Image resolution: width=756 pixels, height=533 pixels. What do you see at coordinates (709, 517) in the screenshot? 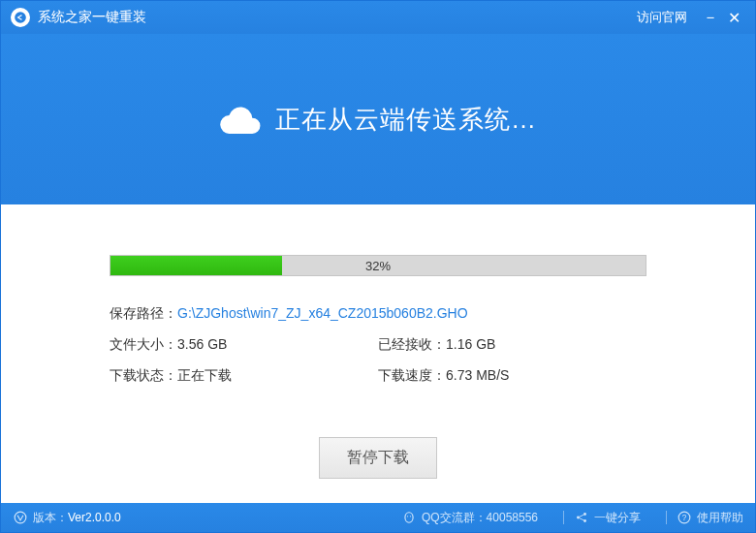
I see `help-item: ? 使用帮助` at bounding box center [709, 517].